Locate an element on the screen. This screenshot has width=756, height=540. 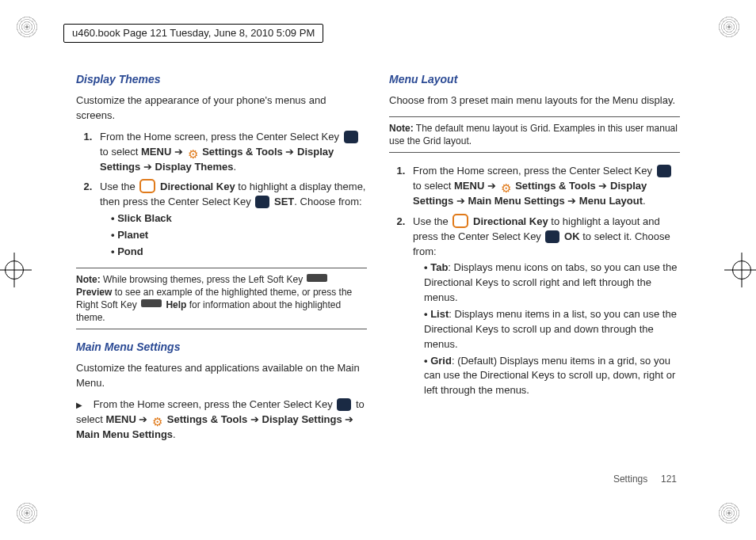
layout-option-list: Tab: Displays menu icons on tabs, so you… is located at coordinates (552, 329).